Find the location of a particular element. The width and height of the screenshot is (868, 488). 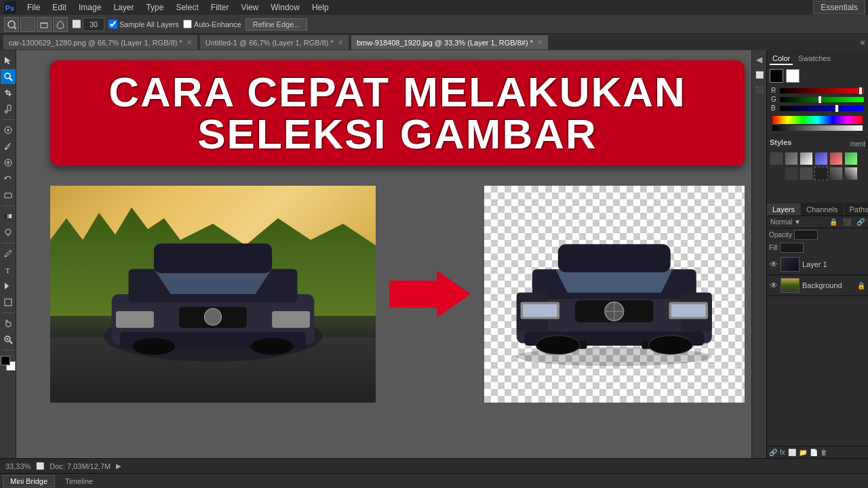

panel-icon-1: ⬜ is located at coordinates (760, 75).